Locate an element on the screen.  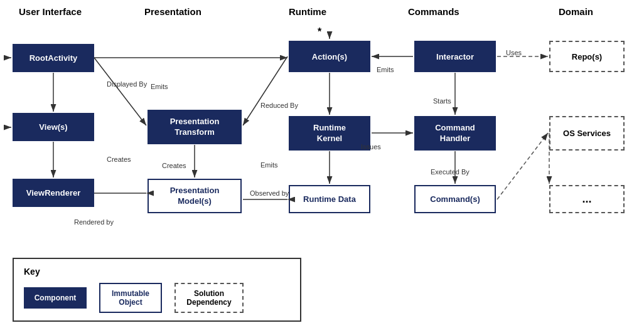
header-commands: Commands is located at coordinates (434, 11).